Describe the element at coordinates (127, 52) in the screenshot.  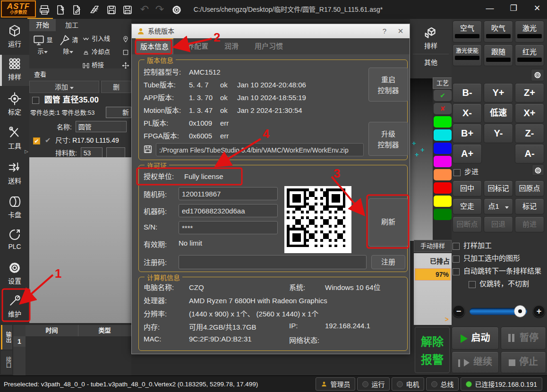
I see `rect-item` at that location.